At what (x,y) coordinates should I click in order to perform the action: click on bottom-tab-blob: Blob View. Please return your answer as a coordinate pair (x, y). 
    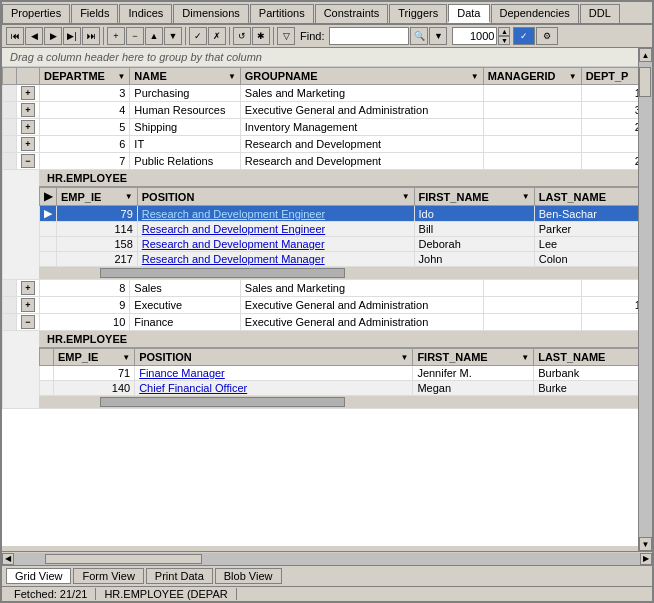
    Looking at the image, I should click on (248, 576).